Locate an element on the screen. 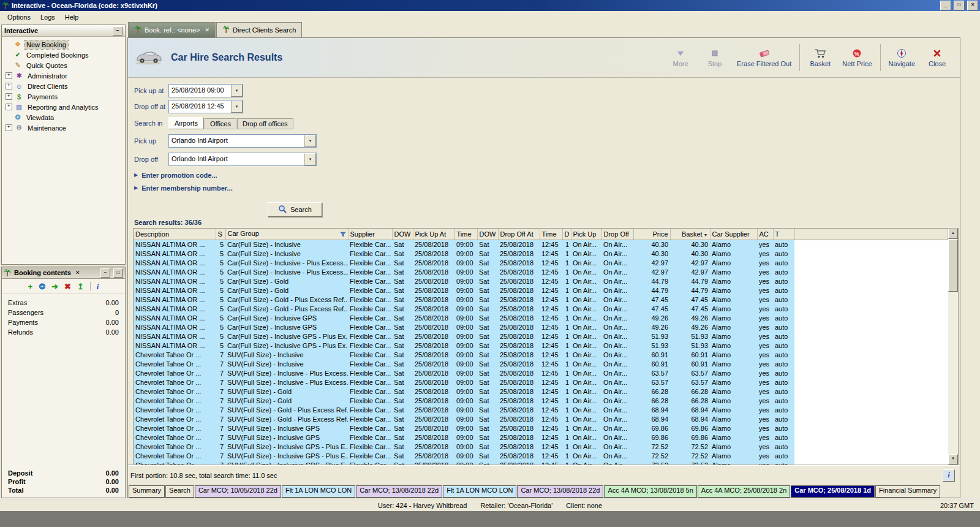 This screenshot has width=980, height=527. segment-tab-car-mco-25-08-2018-1d: Car MCO; 25/08/2018 1d is located at coordinates (833, 491).